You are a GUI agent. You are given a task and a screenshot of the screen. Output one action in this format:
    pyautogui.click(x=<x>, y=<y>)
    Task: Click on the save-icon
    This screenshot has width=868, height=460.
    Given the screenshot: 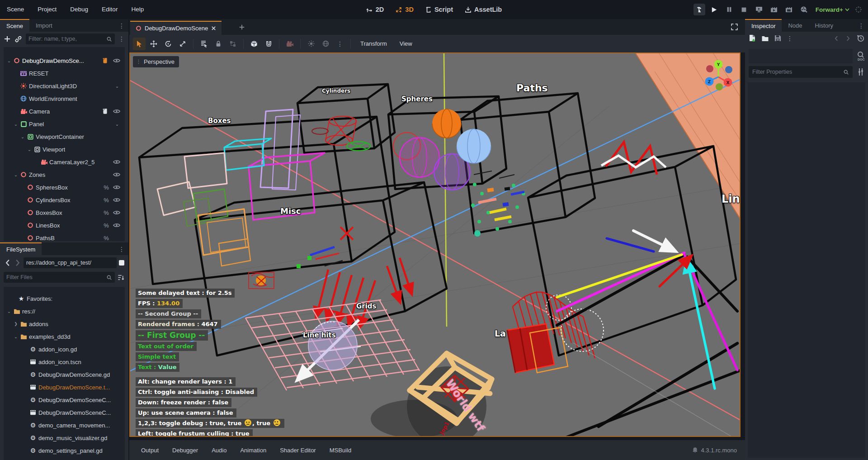 What is the action you would take?
    pyautogui.click(x=778, y=38)
    